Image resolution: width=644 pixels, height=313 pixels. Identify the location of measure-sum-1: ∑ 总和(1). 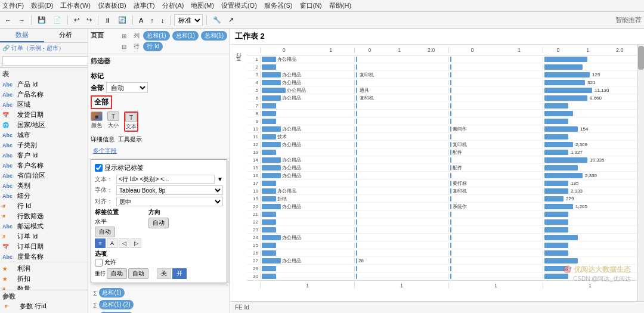
(159, 293).